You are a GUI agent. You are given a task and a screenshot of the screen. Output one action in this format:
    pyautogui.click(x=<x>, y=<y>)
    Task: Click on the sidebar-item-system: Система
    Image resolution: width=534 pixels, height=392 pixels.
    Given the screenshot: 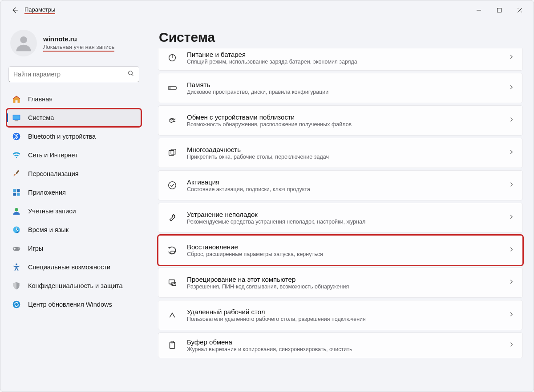 What is the action you would take?
    pyautogui.click(x=74, y=118)
    